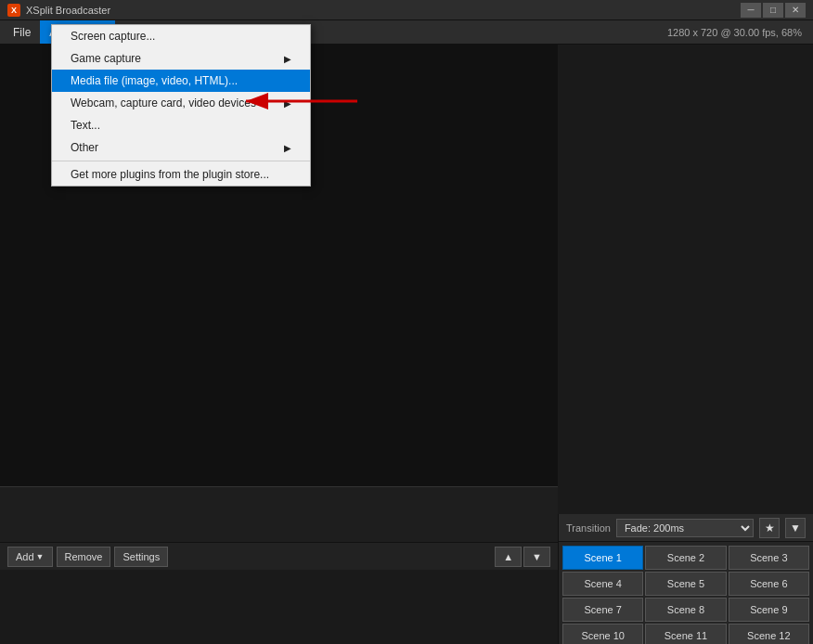  I want to click on title-bar-left: X XSplit Broadcaster, so click(59, 10).